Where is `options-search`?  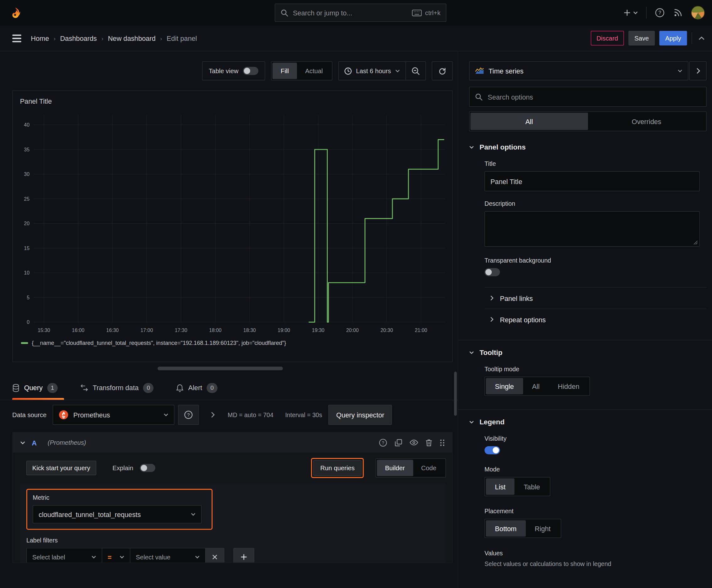 options-search is located at coordinates (588, 97).